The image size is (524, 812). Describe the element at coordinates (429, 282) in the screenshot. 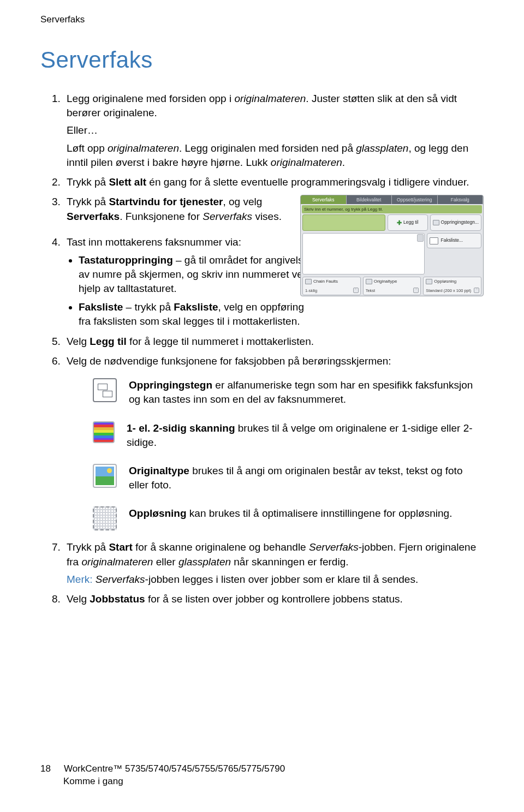

I see `resolution-icon` at that location.